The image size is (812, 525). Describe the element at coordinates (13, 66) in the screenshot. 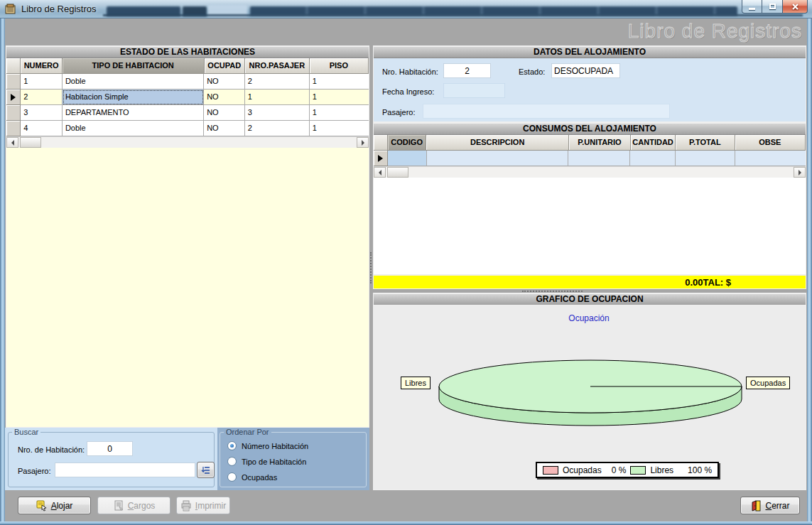

I see `rooms-header-indicator` at that location.